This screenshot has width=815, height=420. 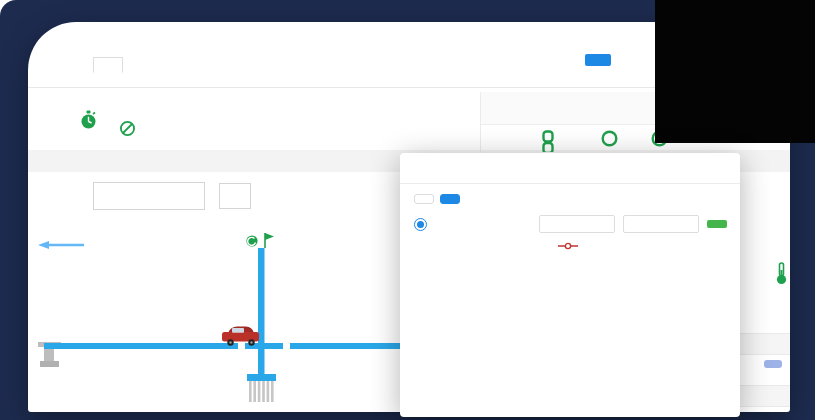 What do you see at coordinates (252, 240) in the screenshot?
I see `tower-sensor-icon` at bounding box center [252, 240].